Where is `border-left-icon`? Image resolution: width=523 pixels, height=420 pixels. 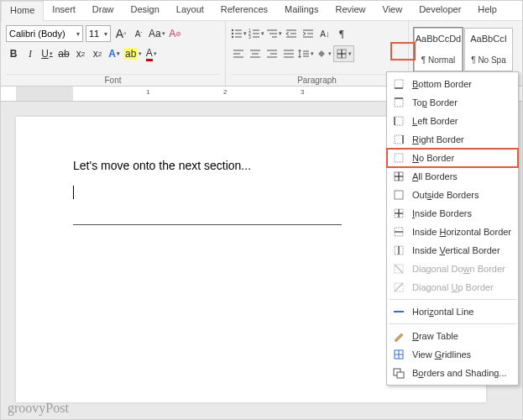 border-left-icon is located at coordinates (399, 121).